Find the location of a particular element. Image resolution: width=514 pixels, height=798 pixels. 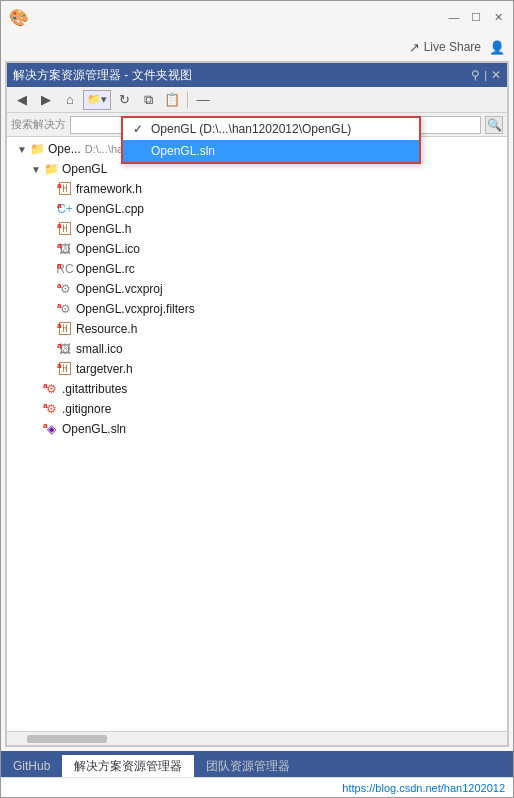

liveshare-label: Live Share is located at coordinates (452, 47).